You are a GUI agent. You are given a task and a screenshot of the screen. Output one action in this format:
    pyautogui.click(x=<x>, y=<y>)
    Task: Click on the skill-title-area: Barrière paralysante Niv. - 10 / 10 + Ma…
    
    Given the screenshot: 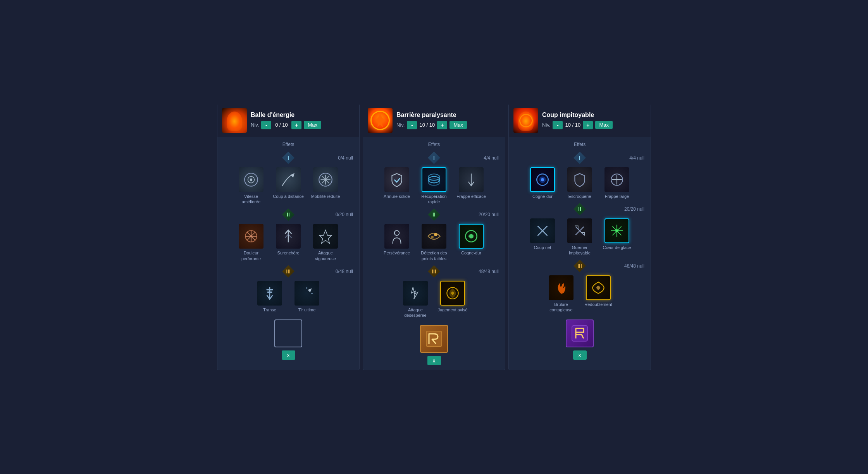 What is the action you would take?
    pyautogui.click(x=432, y=120)
    